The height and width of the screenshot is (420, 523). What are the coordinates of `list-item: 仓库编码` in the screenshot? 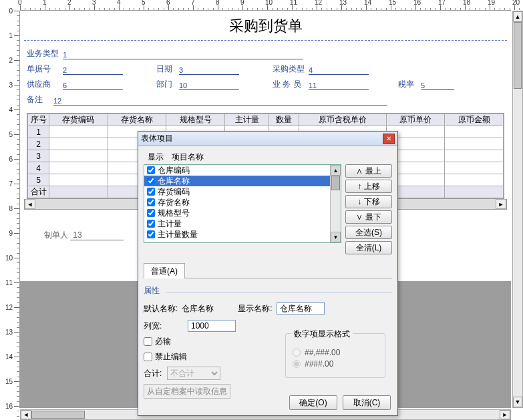 It's located at (242, 170).